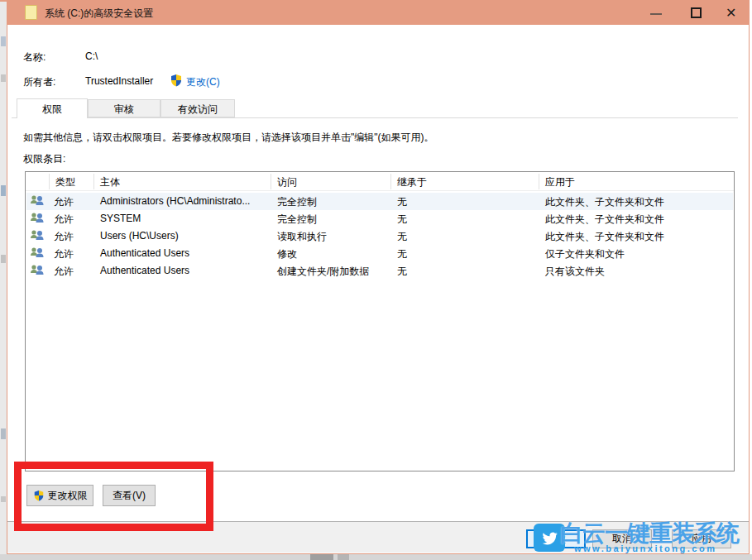 The width and height of the screenshot is (752, 560). I want to click on cell-principal: Users (HC\Users), so click(139, 236).